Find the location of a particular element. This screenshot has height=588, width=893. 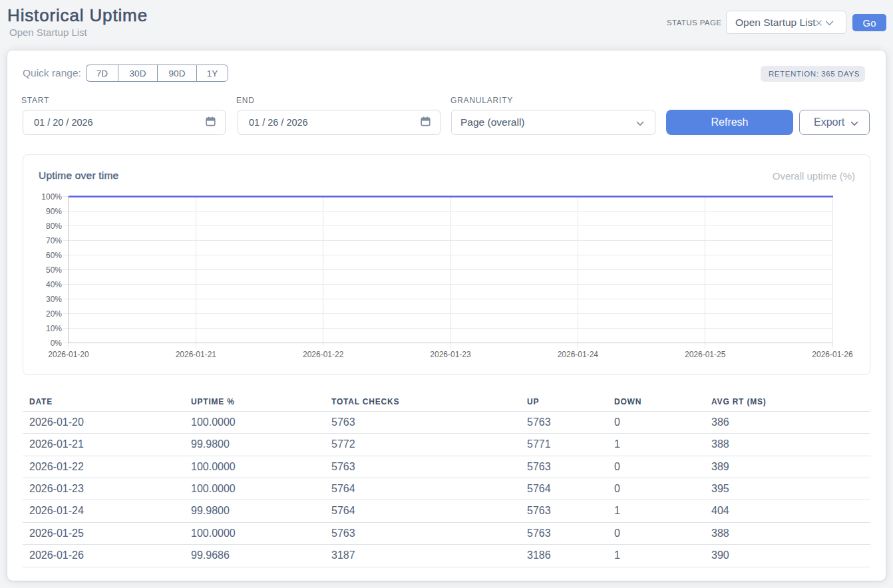

svg-text: 50% is located at coordinates (54, 270).